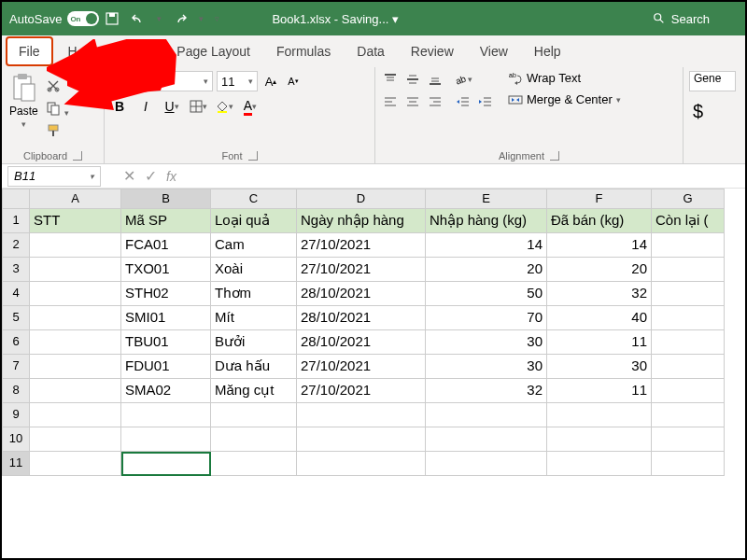 This screenshot has height=560, width=747. Describe the element at coordinates (16, 367) in the screenshot. I see `row-header: 7` at that location.